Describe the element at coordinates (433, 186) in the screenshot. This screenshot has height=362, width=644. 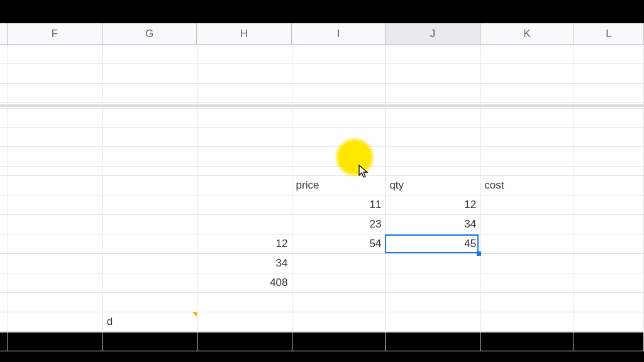
I see `cell-qty-header: qty` at that location.